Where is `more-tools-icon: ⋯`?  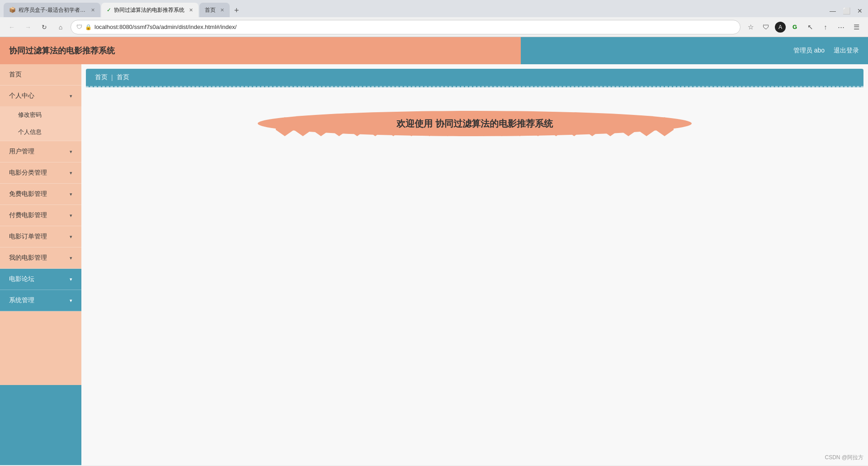
more-tools-icon: ⋯ is located at coordinates (841, 27).